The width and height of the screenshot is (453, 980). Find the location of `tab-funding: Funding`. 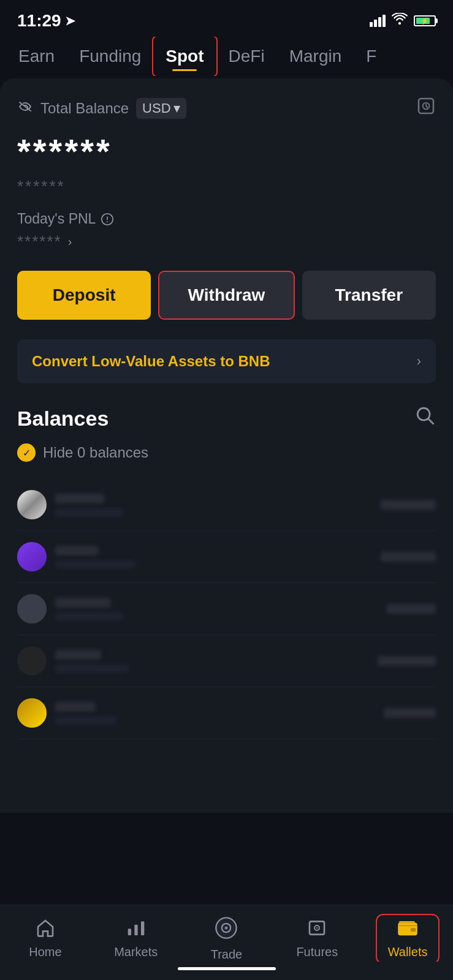

tab-funding: Funding is located at coordinates (110, 56).